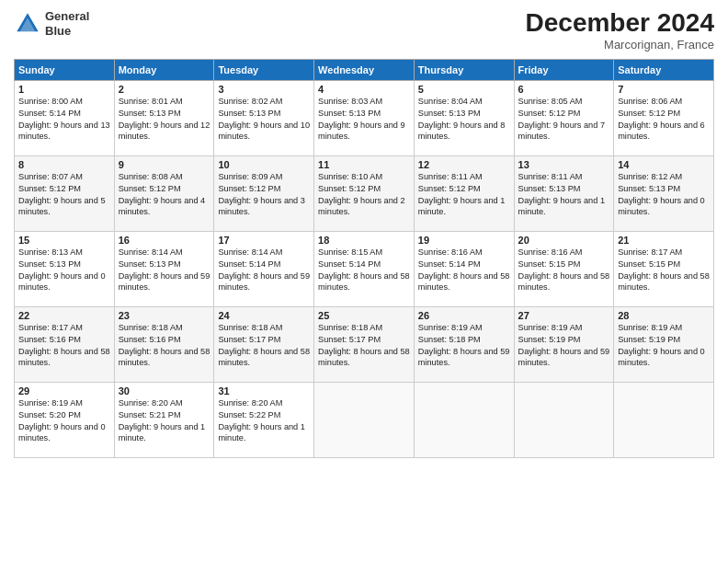  What do you see at coordinates (620, 30) in the screenshot?
I see `title-block: December 2024 Marcorignan, France` at bounding box center [620, 30].